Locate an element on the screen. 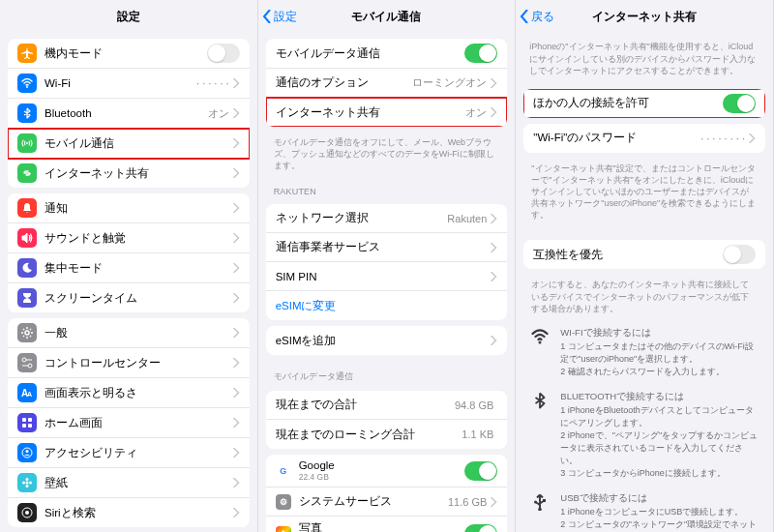 The image size is (774, 532). row-label: コントロールセンター is located at coordinates (139, 364).